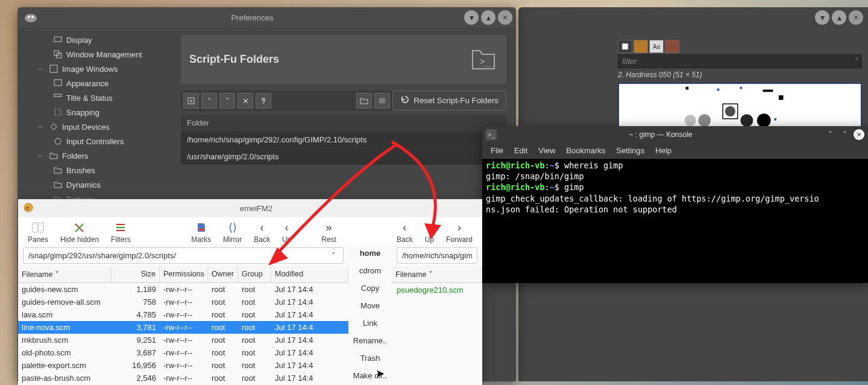  Describe the element at coordinates (263, 101) in the screenshot. I see `thumbs-down-button` at that location.